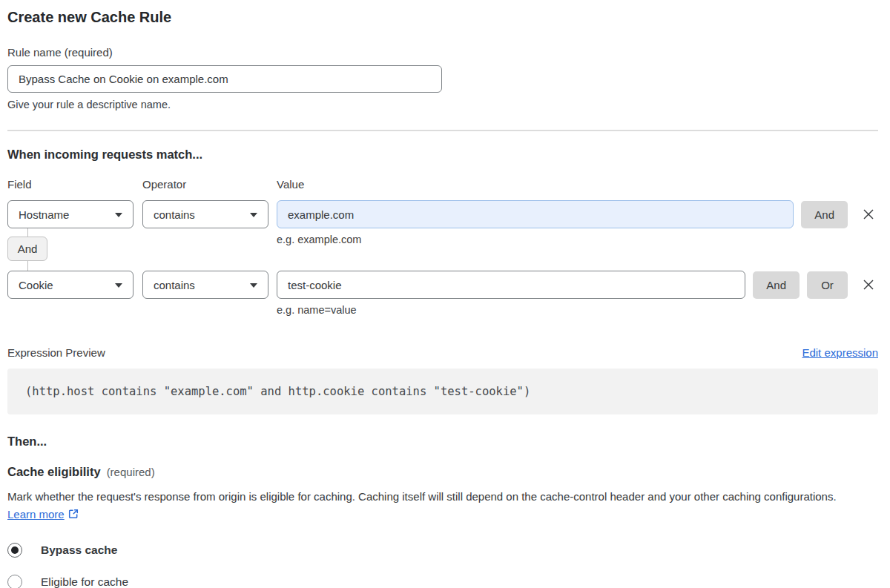  Describe the element at coordinates (85, 581) in the screenshot. I see `eligible-for-cache-label: Eligible for cache` at that location.